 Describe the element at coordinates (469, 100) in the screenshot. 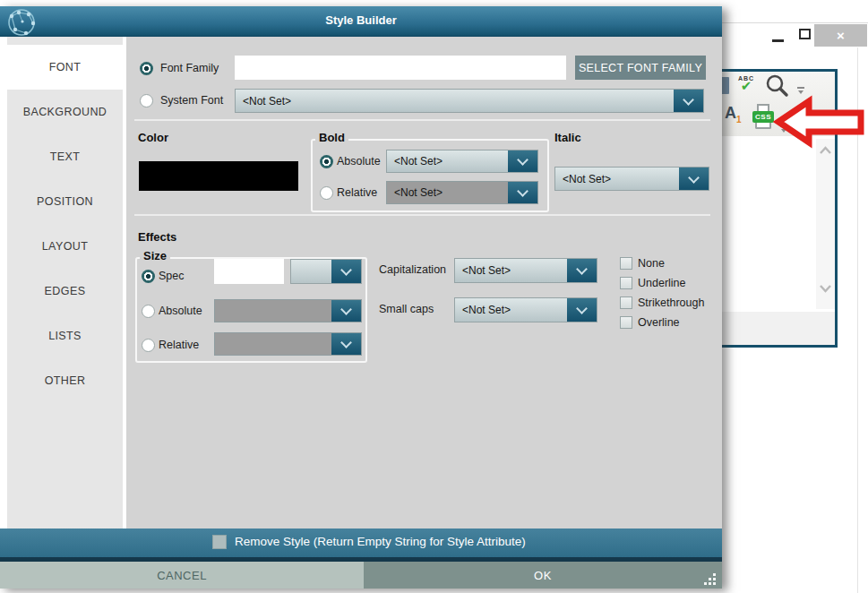

I see `system-font-dropdown: <Not Set>` at that location.